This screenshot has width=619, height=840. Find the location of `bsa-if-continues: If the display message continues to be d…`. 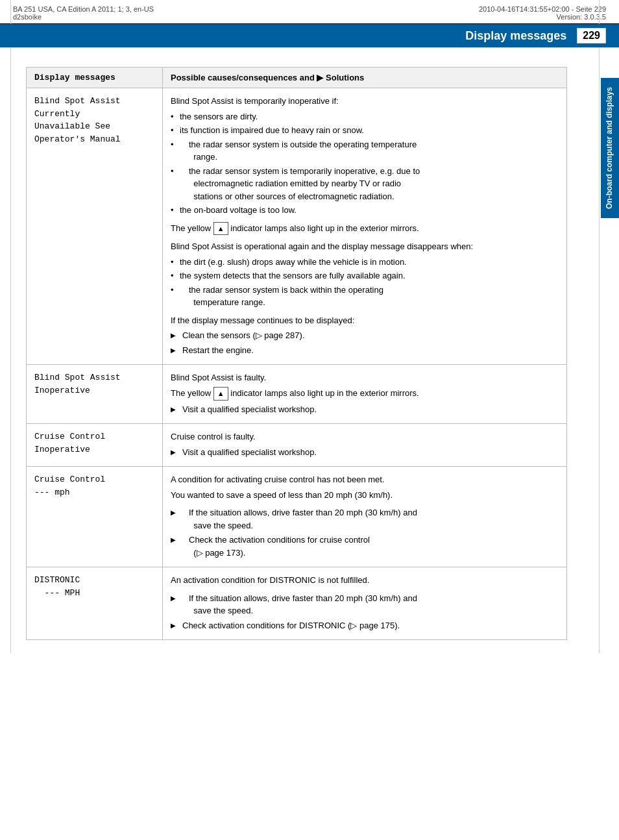

bsa-if-continues: If the display message continues to be d… is located at coordinates (365, 321).